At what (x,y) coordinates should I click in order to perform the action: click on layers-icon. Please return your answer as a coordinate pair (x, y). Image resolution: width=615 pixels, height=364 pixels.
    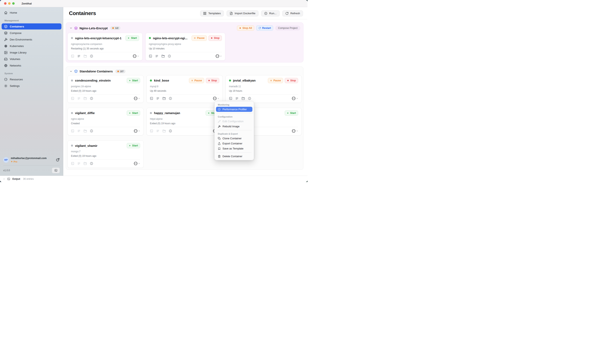
    Looking at the image, I should click on (76, 28).